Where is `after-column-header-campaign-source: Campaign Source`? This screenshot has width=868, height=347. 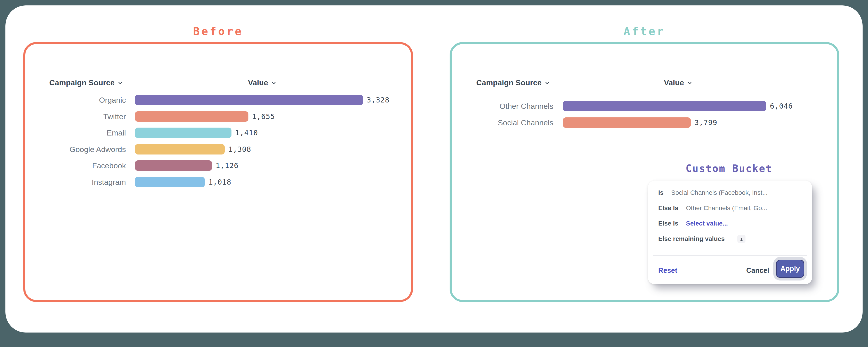 after-column-header-campaign-source: Campaign Source is located at coordinates (513, 82).